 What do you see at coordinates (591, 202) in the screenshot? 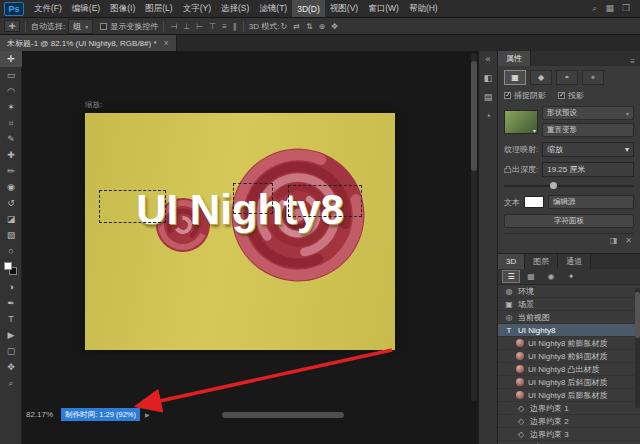
I see `edit-source-button: 编辑源` at bounding box center [591, 202].